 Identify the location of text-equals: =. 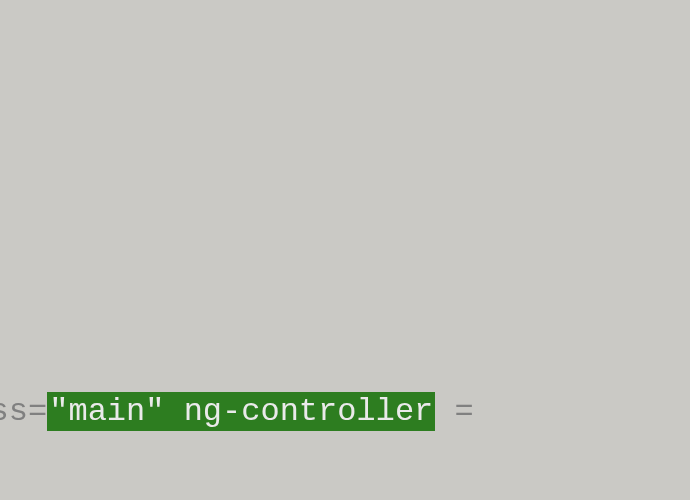
(454, 412).